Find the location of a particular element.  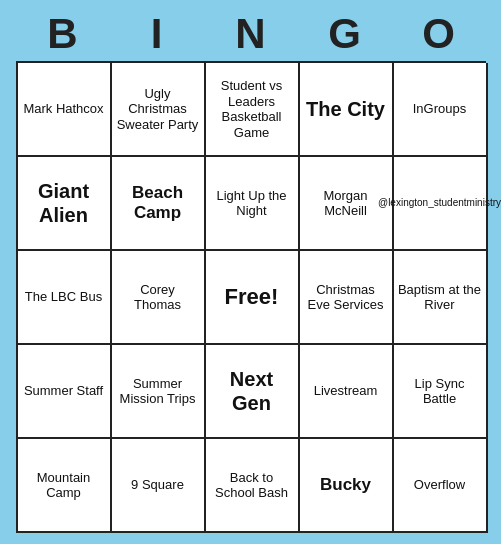

bingo-cell-13: Christmas Eve Services is located at coordinates (347, 298).